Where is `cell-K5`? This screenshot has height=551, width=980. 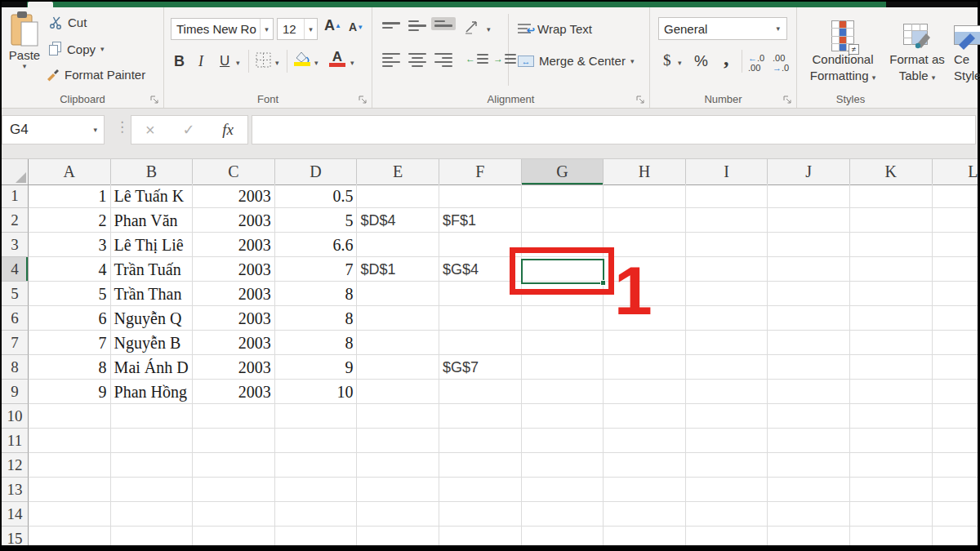
cell-K5 is located at coordinates (892, 294).